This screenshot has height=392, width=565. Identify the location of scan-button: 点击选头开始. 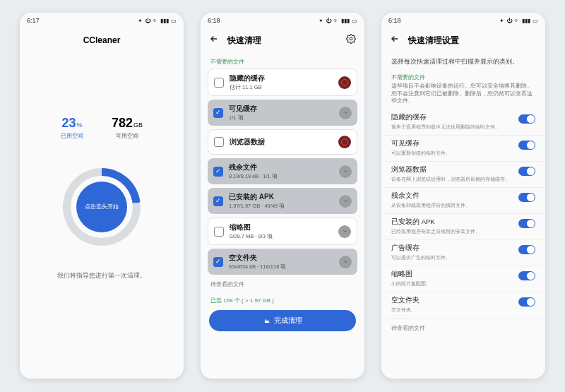
(102, 207).